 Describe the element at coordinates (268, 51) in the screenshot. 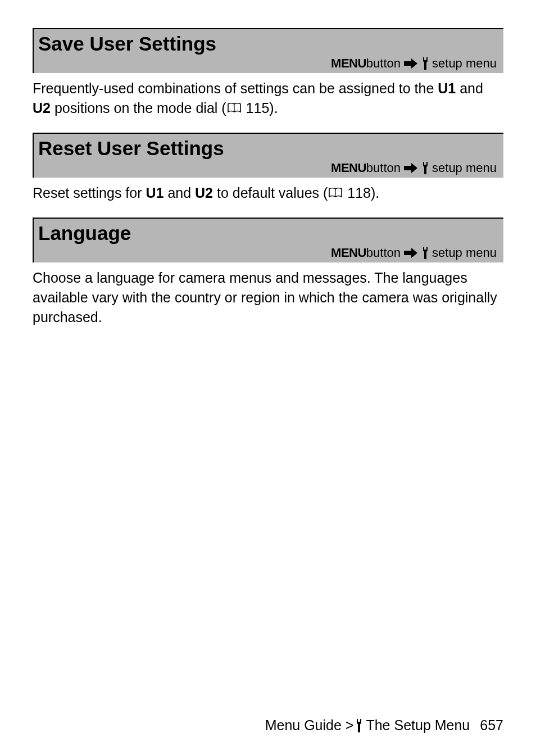

I see `section-header: Save User Settings MENU button setup men…` at that location.